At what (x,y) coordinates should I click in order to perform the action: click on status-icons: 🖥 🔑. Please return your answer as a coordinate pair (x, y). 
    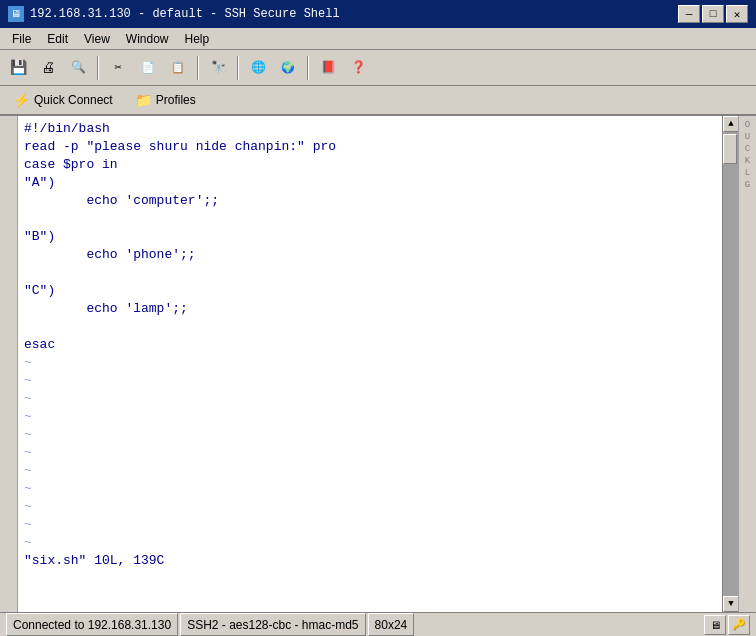
    Looking at the image, I should click on (727, 625).